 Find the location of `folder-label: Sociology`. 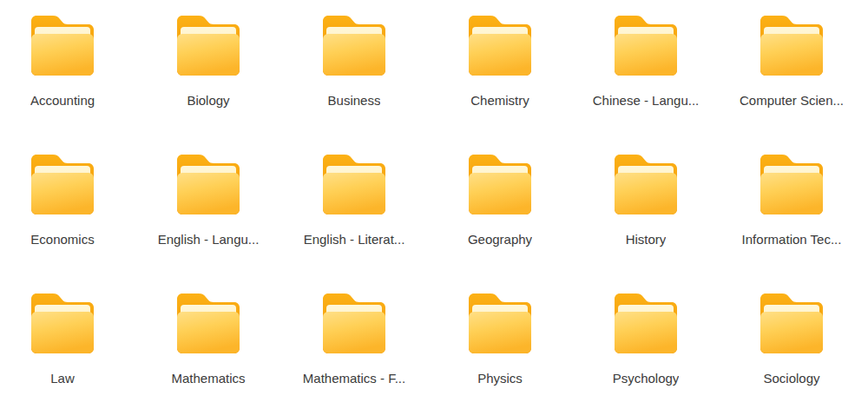

folder-label: Sociology is located at coordinates (792, 379).